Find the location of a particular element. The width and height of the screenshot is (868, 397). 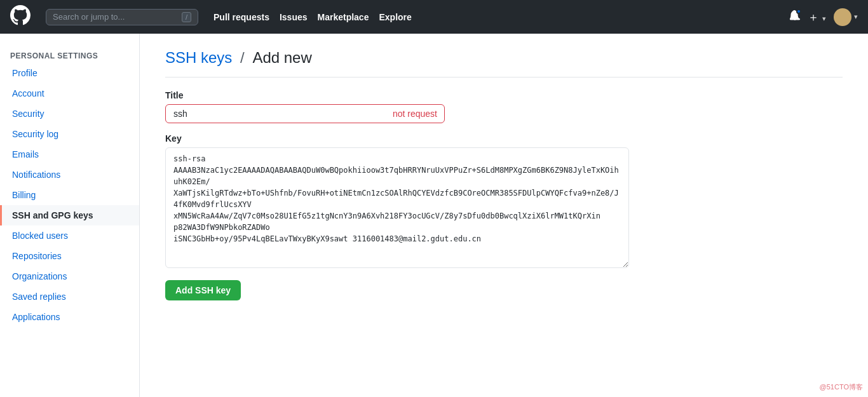

title-label: Title is located at coordinates (504, 95).